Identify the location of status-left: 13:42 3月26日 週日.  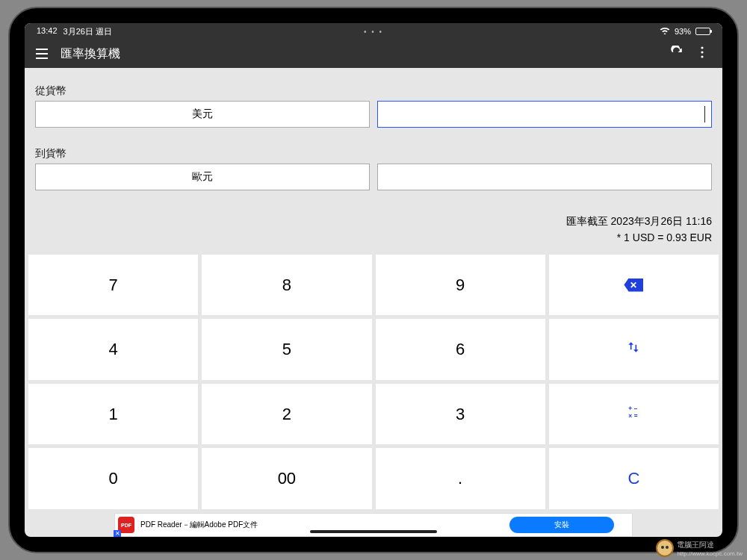
(75, 31).